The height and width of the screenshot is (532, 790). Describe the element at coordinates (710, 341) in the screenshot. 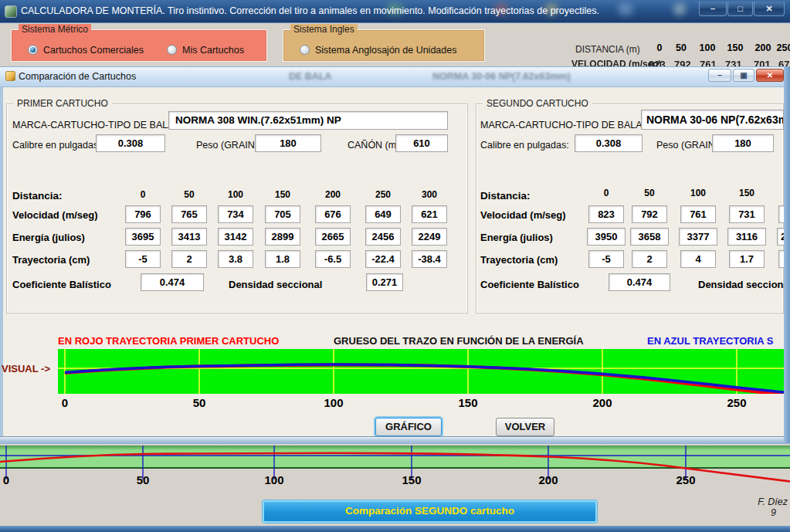

I see `legend-blue: EN AZUL TRAYECTORIA S` at that location.